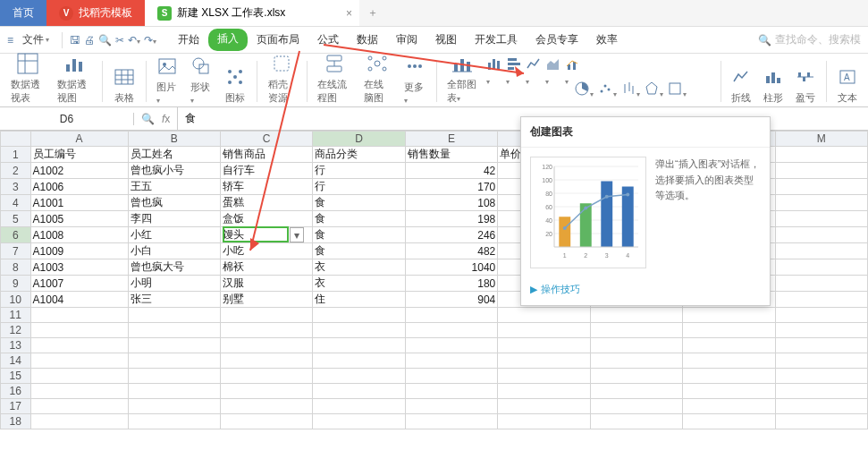 Image resolution: width=868 pixels, height=459 pixels. I want to click on sparkline-winloss-button: 盈亏, so click(805, 84).